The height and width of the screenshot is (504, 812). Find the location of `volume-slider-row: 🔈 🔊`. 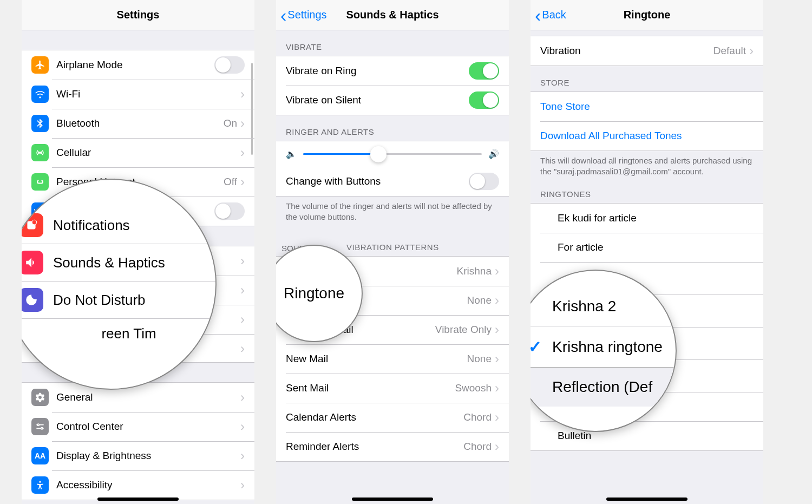

volume-slider-row: 🔈 🔊 is located at coordinates (392, 154).